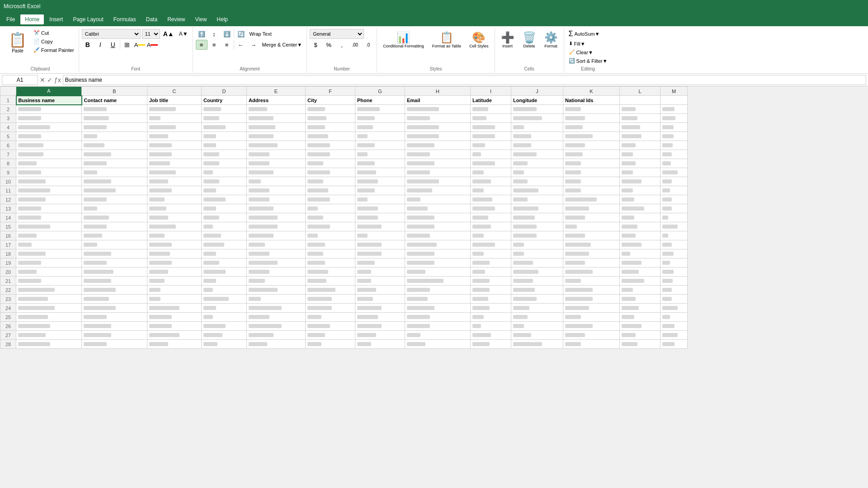 The height and width of the screenshot is (488, 868). What do you see at coordinates (491, 173) in the screenshot?
I see `cell-I9` at bounding box center [491, 173].